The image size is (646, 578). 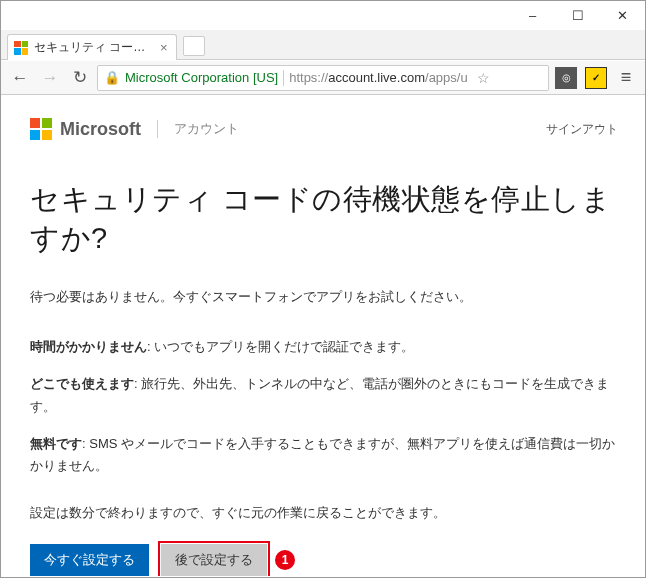 I want to click on signout-link: サインアウト, so click(x=582, y=130).